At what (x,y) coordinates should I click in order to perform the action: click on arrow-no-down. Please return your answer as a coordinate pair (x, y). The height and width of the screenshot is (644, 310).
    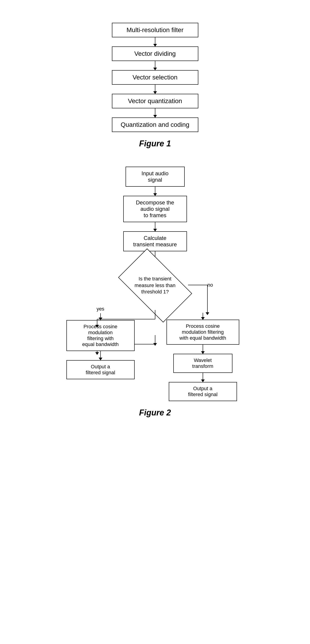
    Looking at the image, I should click on (203, 316).